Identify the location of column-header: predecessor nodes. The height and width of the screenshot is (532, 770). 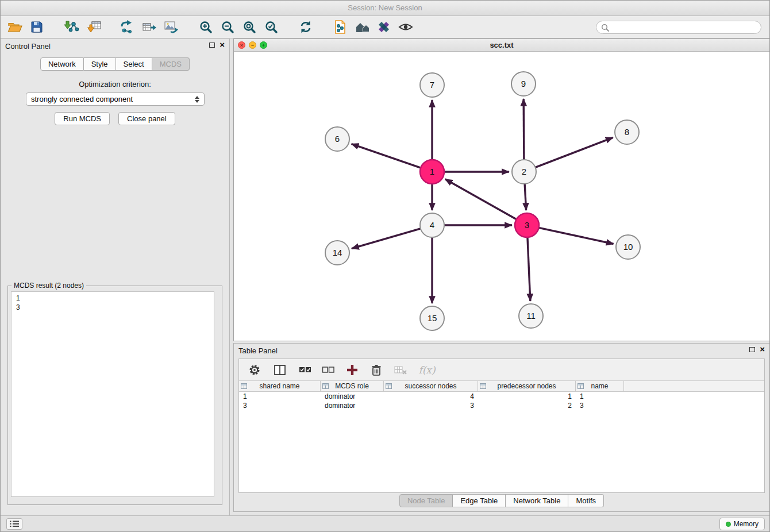
(527, 386).